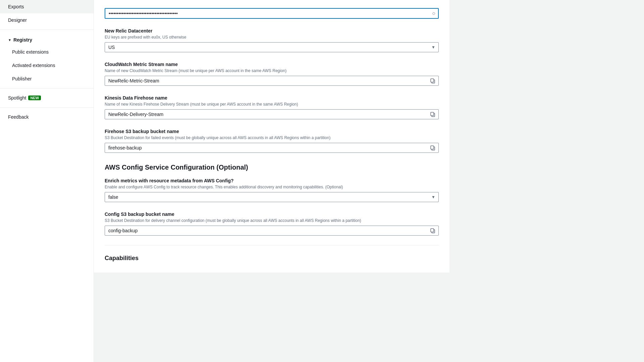 The image size is (644, 362). What do you see at coordinates (272, 98) in the screenshot?
I see `kinesis-firehose-label: Kinesis Data Firehose name` at bounding box center [272, 98].